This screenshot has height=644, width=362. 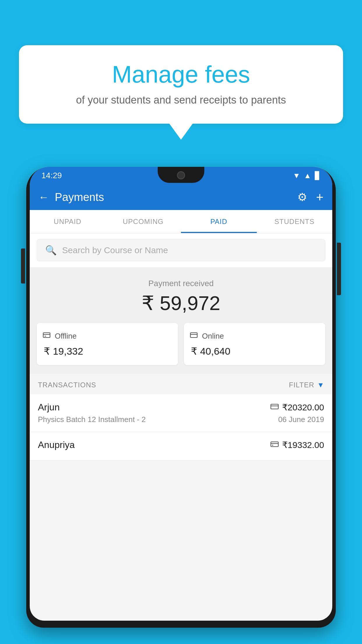 I want to click on online-payment-card: Online ₹ 40,640, so click(x=255, y=344).